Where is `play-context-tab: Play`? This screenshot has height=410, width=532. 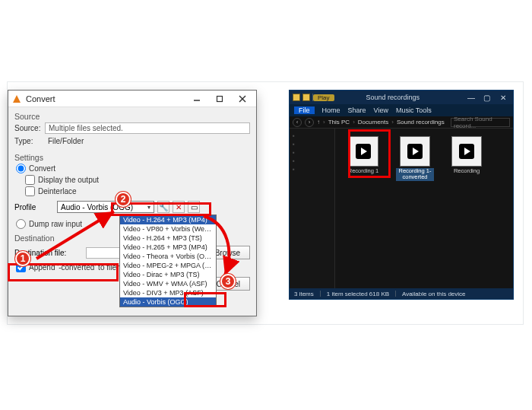
play-context-tab: Play is located at coordinates (324, 97).